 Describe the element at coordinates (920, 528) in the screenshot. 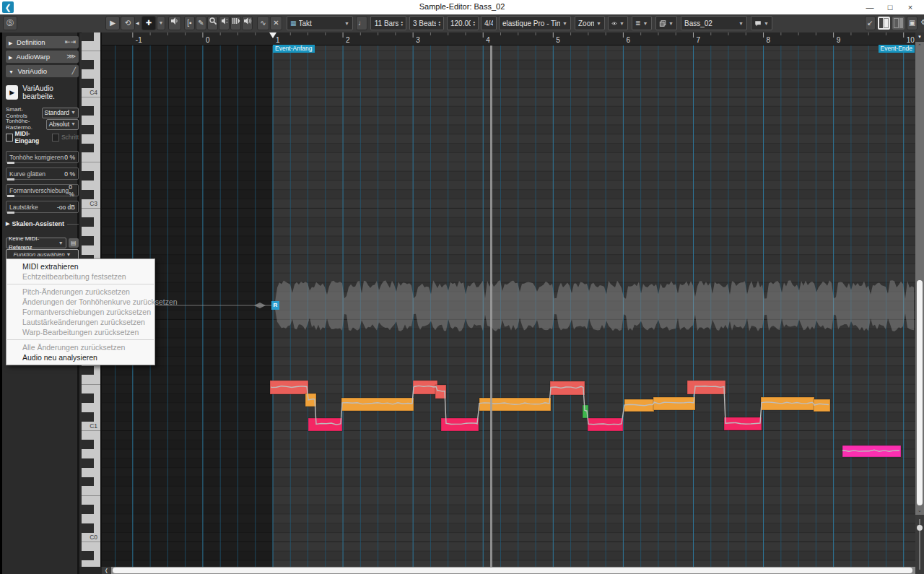

I see `zoom-slider-knob` at that location.